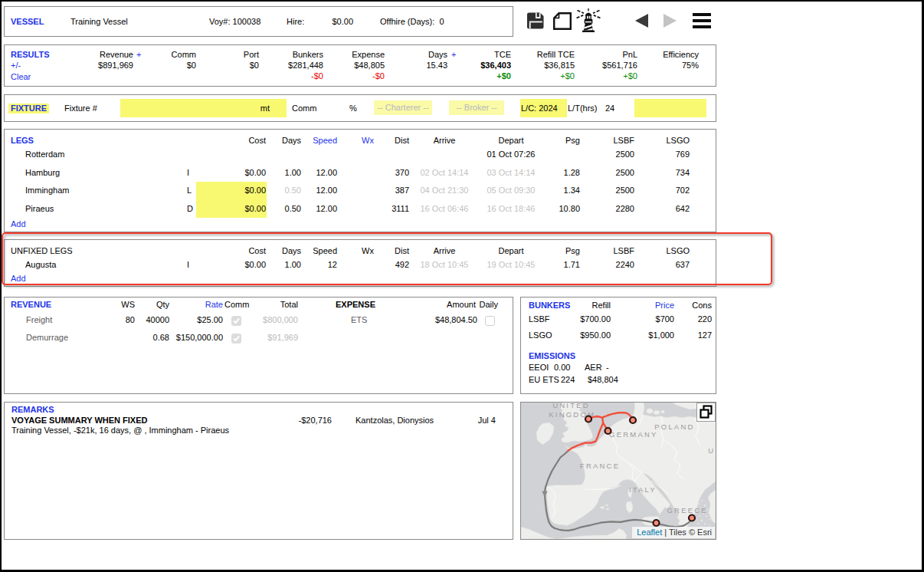 The width and height of the screenshot is (924, 572). What do you see at coordinates (28, 21) in the screenshot?
I see `vessel-link: VESSEL` at bounding box center [28, 21].